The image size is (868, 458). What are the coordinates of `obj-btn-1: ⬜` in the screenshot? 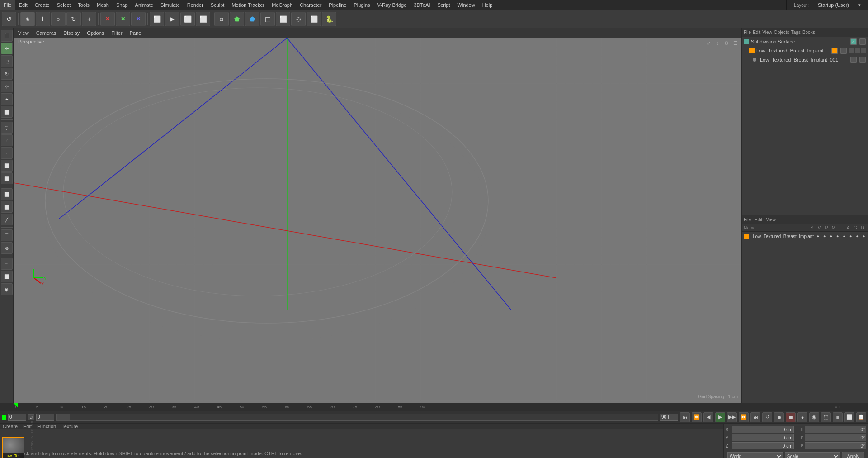 It's located at (157, 19).